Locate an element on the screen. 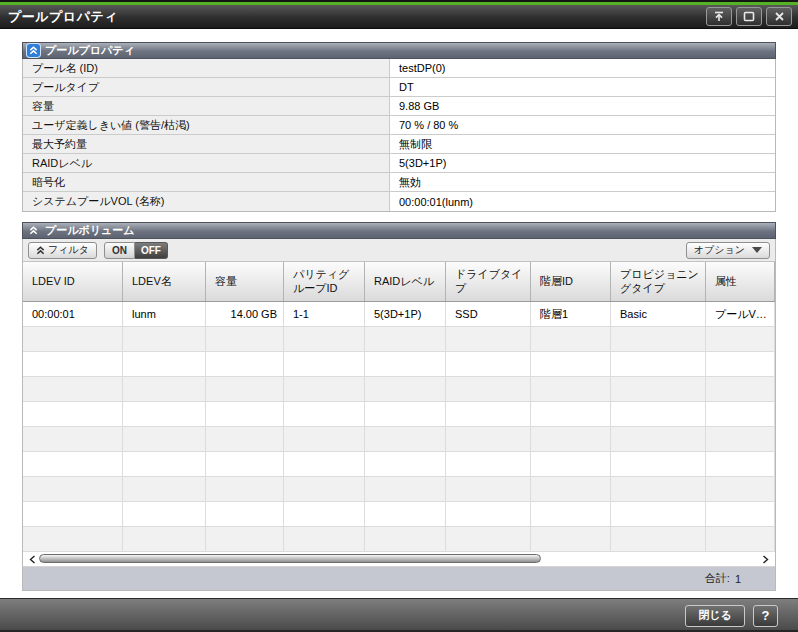 This screenshot has width=798, height=632. property-value: 5(3D+1P) is located at coordinates (582, 163).